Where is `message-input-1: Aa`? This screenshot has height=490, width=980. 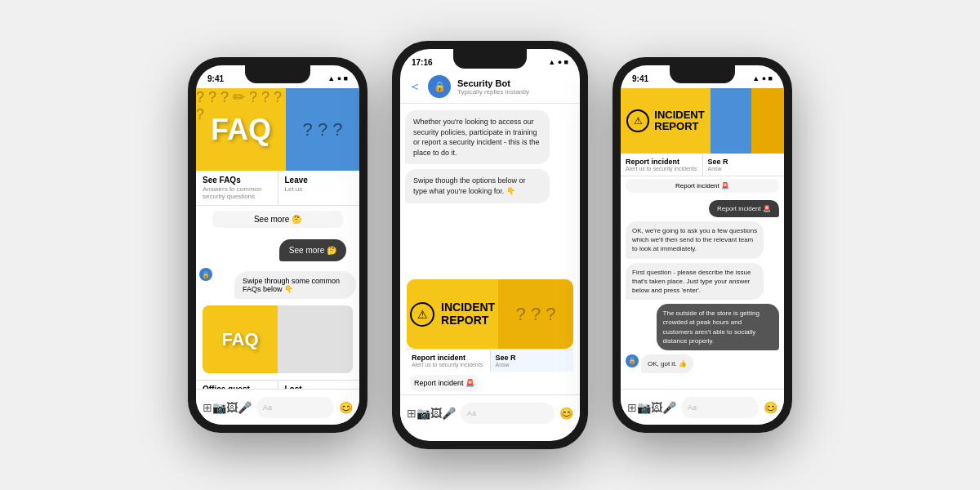
message-input-1: Aa is located at coordinates (296, 408).